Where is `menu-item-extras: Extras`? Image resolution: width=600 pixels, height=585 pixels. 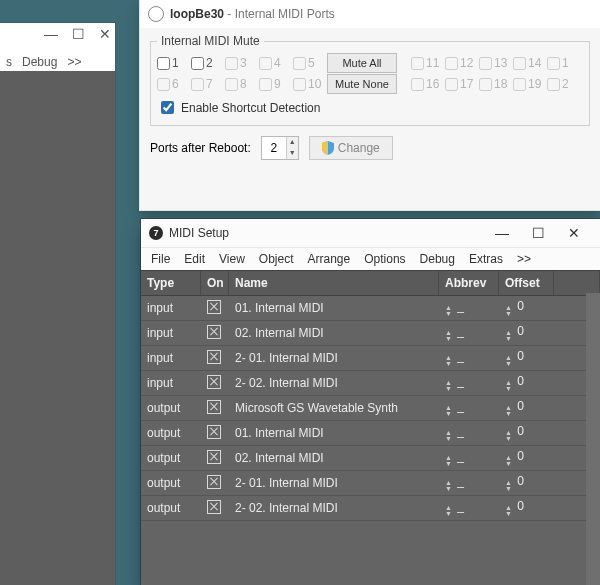
menu-item-extras: Extras is located at coordinates (486, 259).